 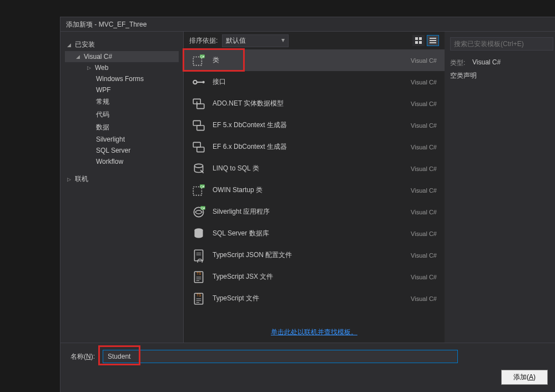 I want to click on template-ts-json-config: TypeScript JSON 配置文件 Visual C#, so click(x=314, y=255).